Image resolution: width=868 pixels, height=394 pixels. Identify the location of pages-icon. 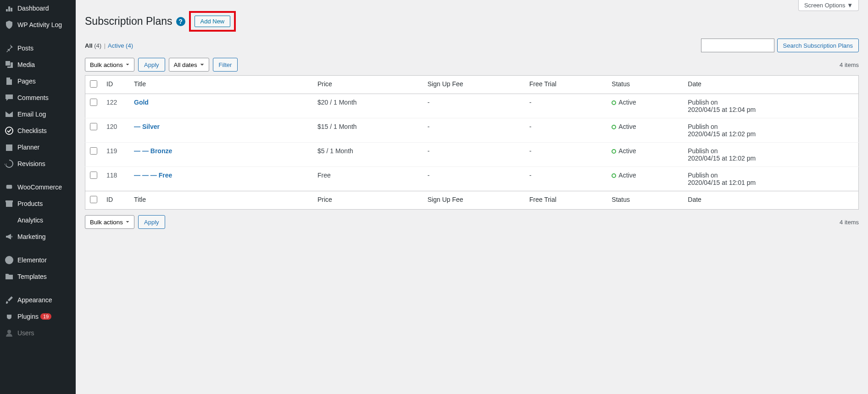
(9, 81).